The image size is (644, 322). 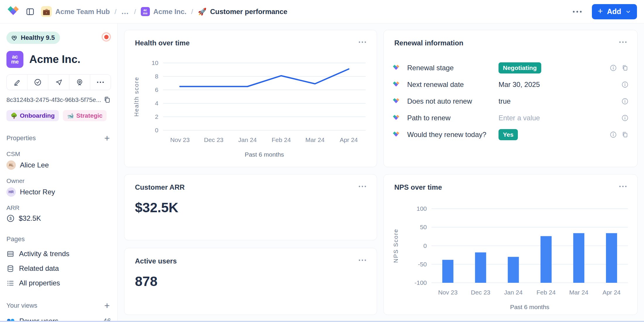 I want to click on properties-header: Properties, so click(x=21, y=138).